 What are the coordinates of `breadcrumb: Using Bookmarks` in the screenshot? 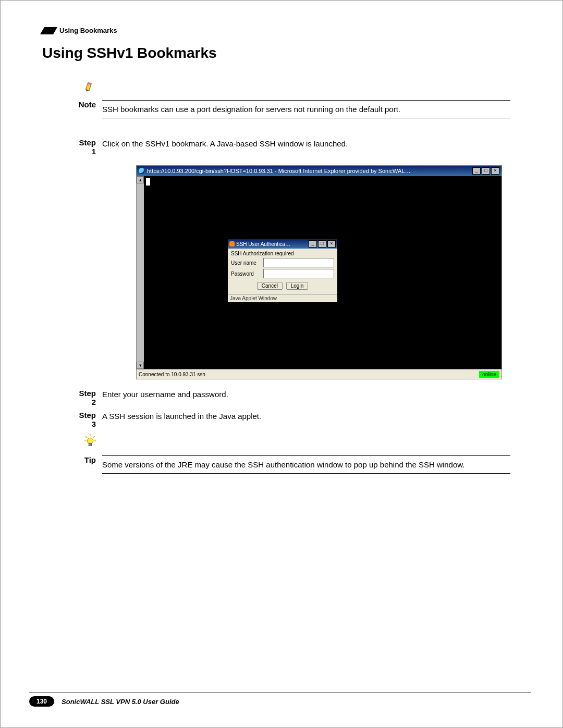 It's located at (89, 30).